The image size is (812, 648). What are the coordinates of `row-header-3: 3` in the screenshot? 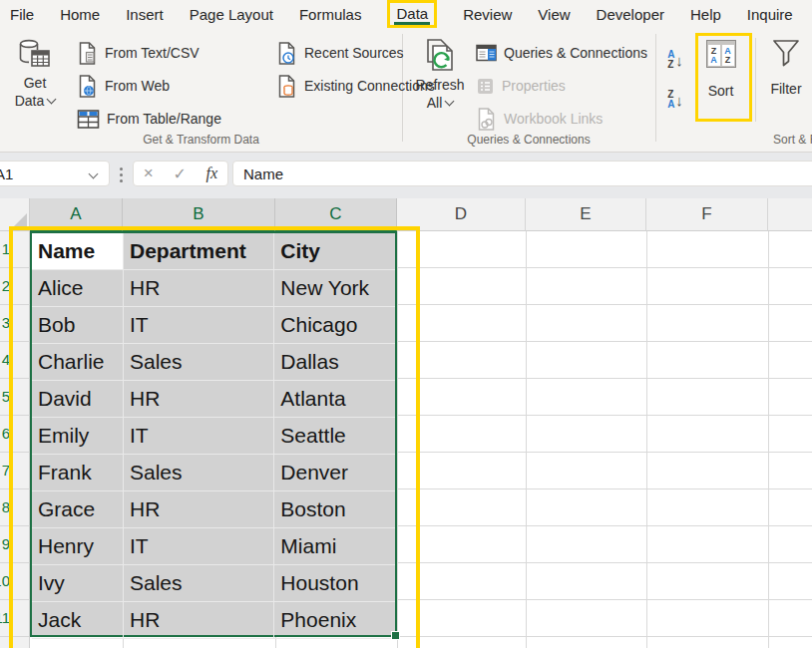 It's located at (15, 323).